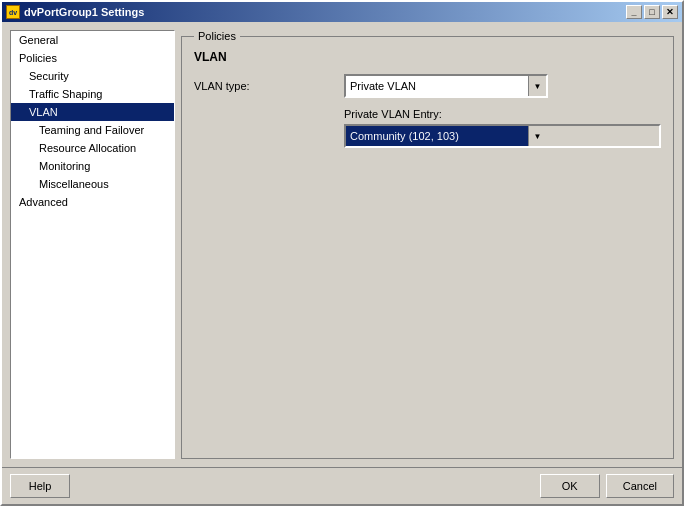 The width and height of the screenshot is (684, 506). What do you see at coordinates (652, 12) in the screenshot?
I see `maximize-button: □` at bounding box center [652, 12].